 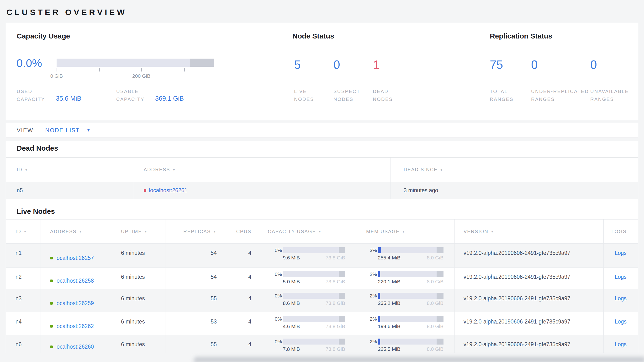 I want to click on node-address-cell: localhost:26259, so click(x=76, y=300).